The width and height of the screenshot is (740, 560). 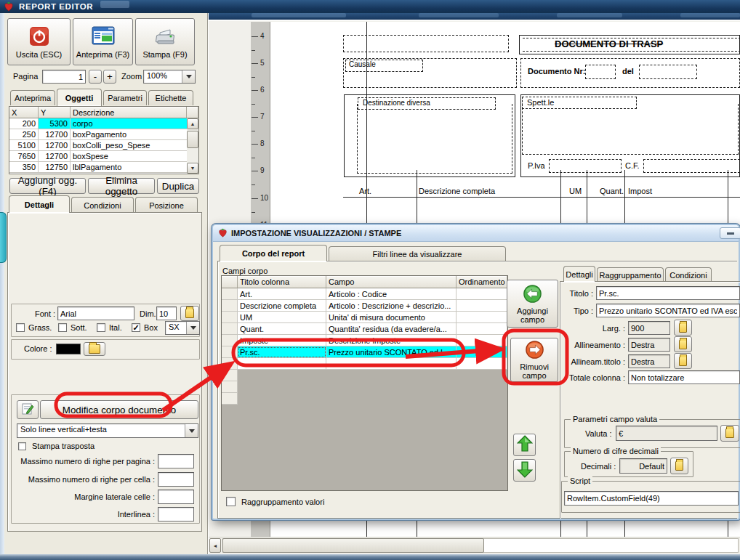 I want to click on ruler-label: 9, so click(x=262, y=170).